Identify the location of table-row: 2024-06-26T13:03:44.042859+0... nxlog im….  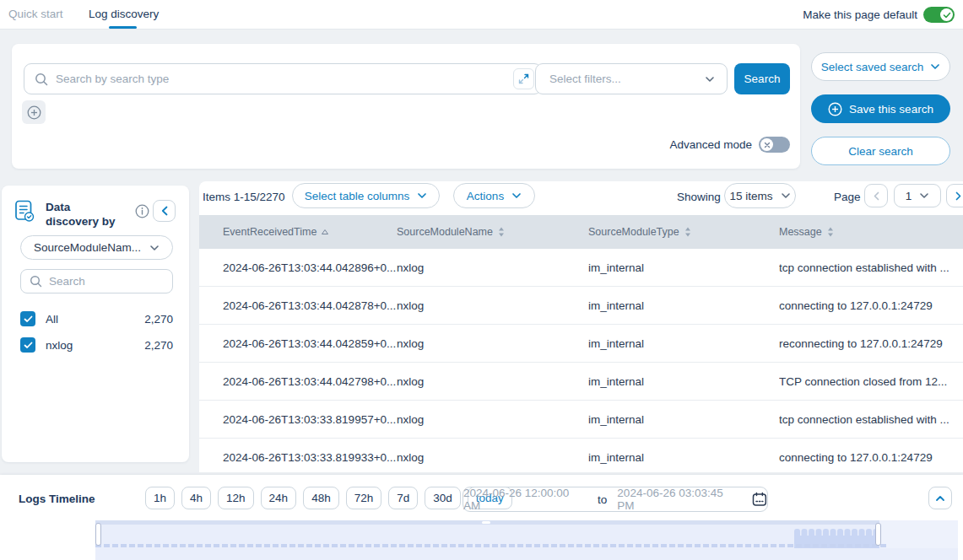
(581, 344).